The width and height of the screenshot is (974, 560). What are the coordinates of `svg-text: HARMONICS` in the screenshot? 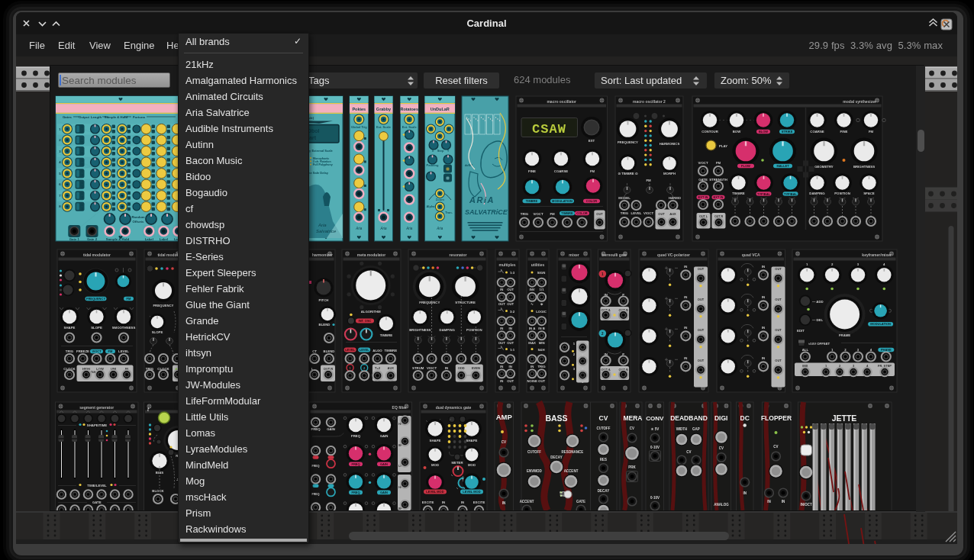 It's located at (670, 143).